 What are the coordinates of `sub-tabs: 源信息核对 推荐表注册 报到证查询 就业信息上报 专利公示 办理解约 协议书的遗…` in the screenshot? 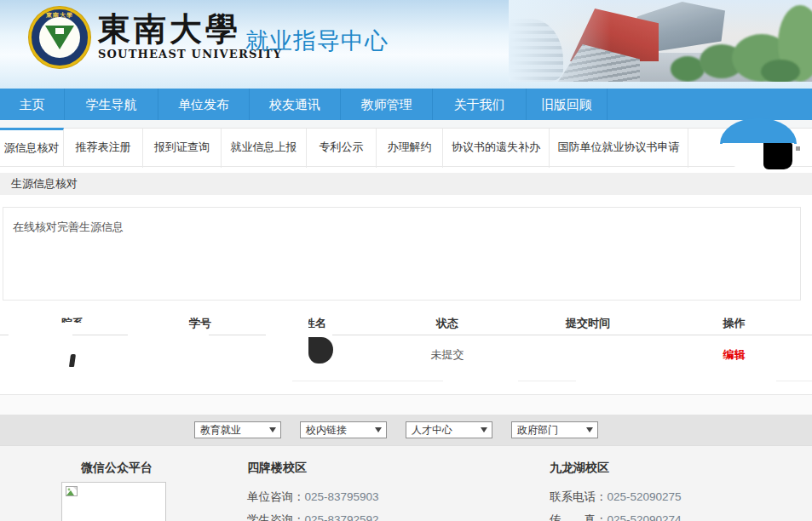 It's located at (406, 147).